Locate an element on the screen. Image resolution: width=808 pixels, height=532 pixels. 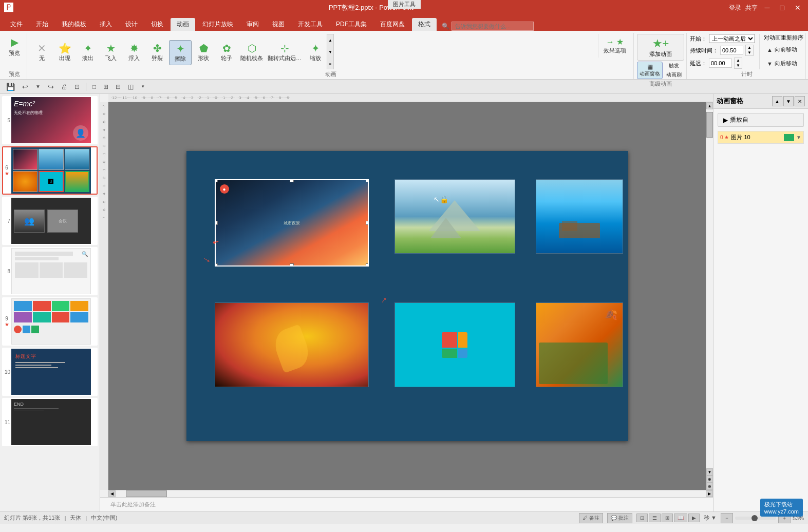
tab-insert: 插入 is located at coordinates (106, 25).